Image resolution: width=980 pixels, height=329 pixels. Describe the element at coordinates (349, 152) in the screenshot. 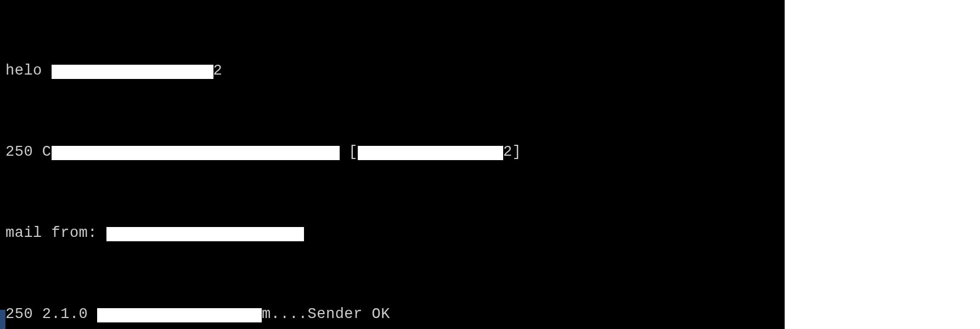

I see `line-text: [` at that location.